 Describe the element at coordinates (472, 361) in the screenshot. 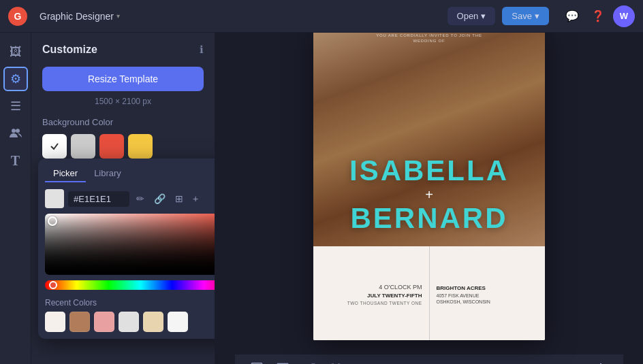

I see `zoom-in-button: +` at that location.